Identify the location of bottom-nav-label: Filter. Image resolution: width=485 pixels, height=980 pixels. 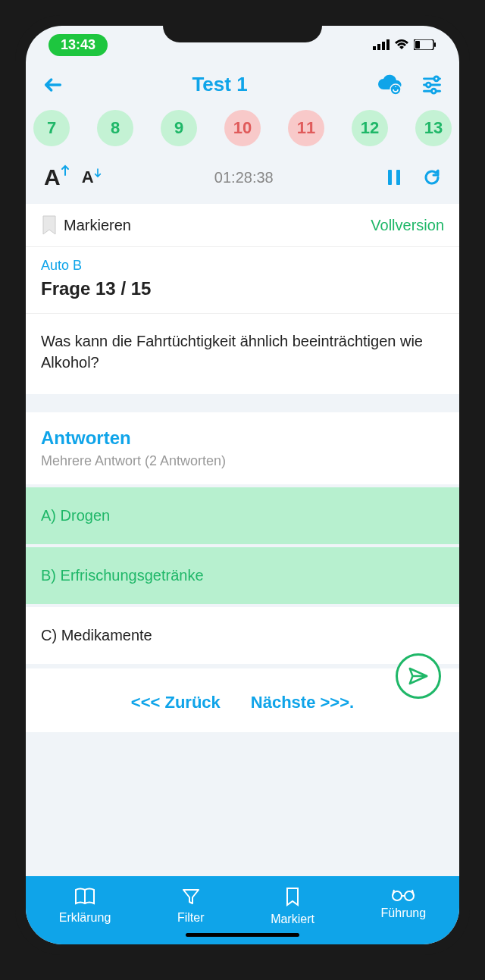
(191, 918).